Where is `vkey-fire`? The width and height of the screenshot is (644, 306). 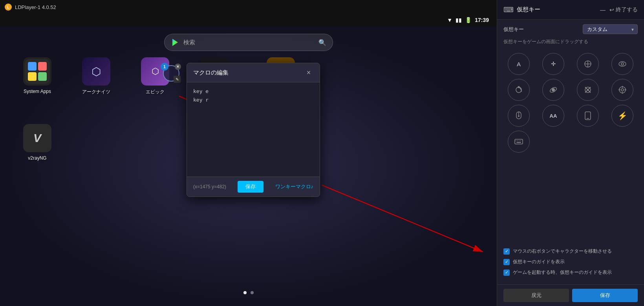
vkey-fire is located at coordinates (588, 64).